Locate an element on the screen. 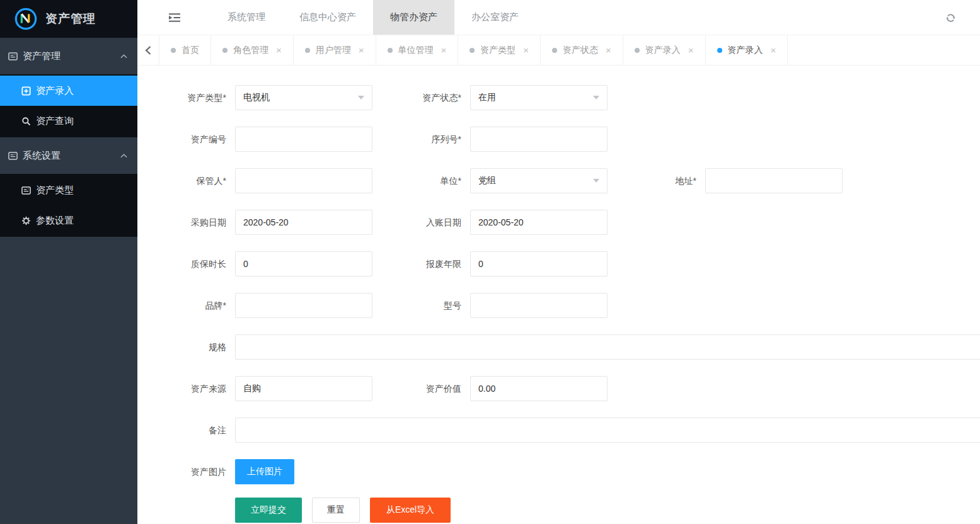 The height and width of the screenshot is (524, 980). form-row: 质保时长报废年限 is located at coordinates (558, 264).